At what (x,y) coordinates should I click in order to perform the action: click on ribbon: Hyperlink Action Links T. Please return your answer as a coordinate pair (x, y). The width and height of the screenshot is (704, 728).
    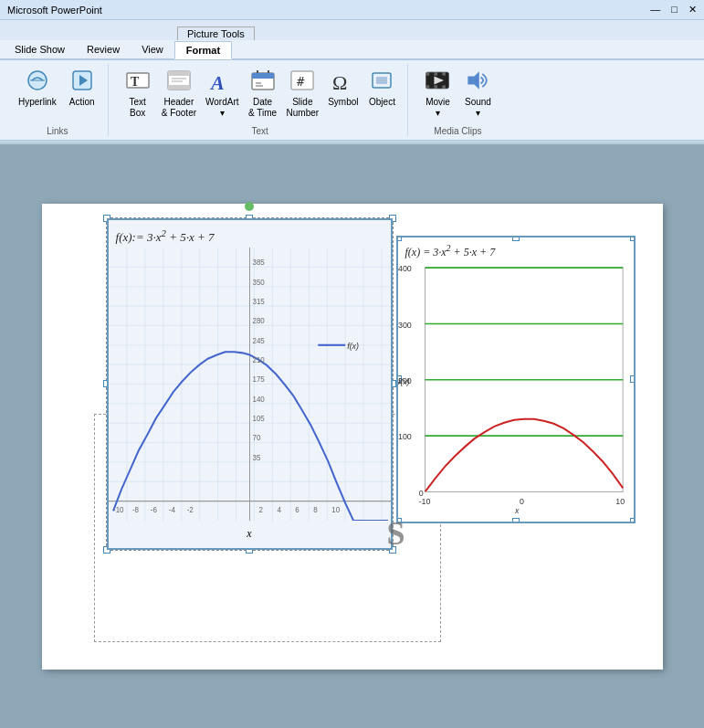
    Looking at the image, I should click on (352, 100).